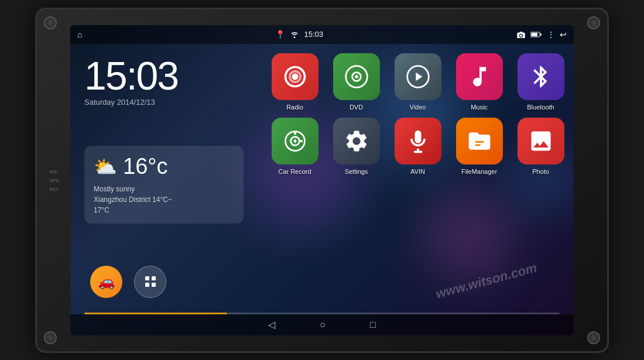  What do you see at coordinates (80, 35) in the screenshot?
I see `home-icon: ⌂` at bounding box center [80, 35].